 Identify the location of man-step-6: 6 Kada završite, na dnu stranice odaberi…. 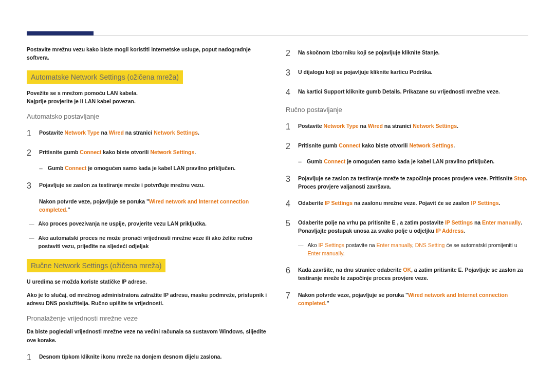
(407, 273).